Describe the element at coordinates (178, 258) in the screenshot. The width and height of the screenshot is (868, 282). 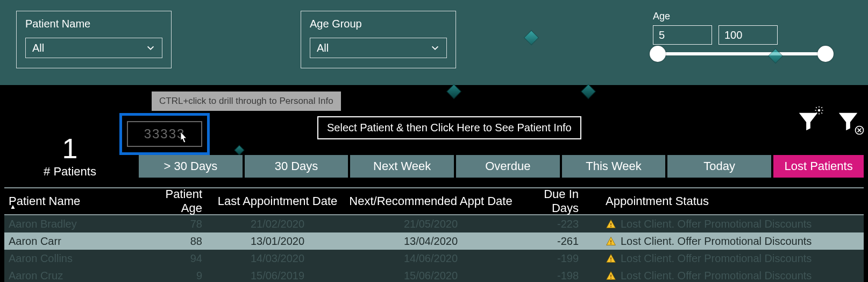
I see `cell-age: 94` at that location.